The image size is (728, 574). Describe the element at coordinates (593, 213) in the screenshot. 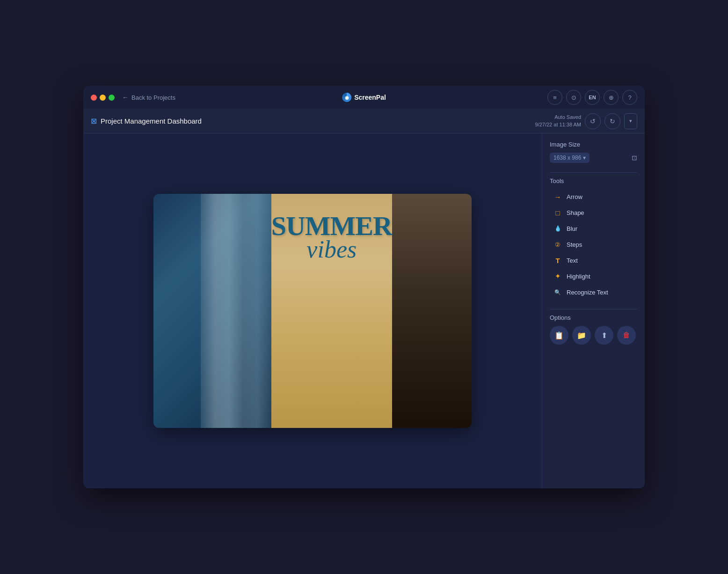

I see `tool-shape: □ Shape` at that location.